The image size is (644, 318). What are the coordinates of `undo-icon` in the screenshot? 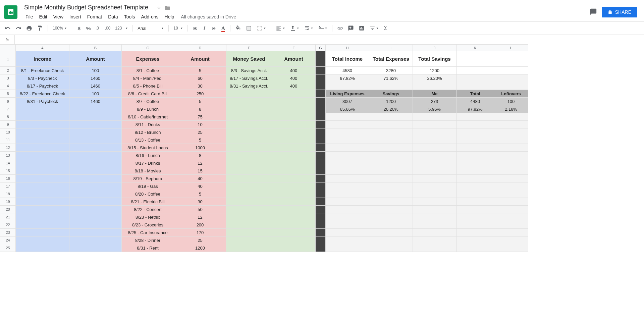 It's located at (8, 28).